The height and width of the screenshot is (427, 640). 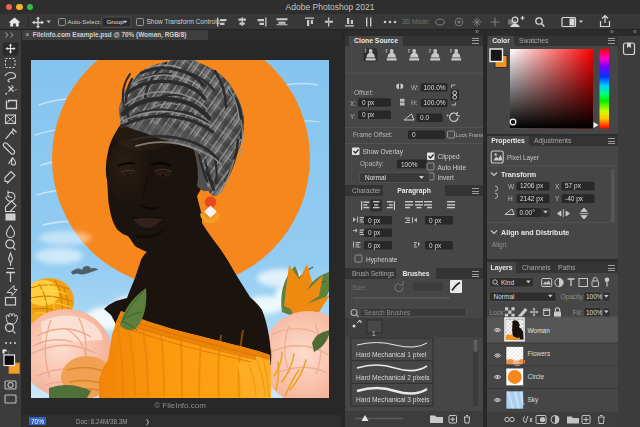 I want to click on svg-text: 0, so click(x=414, y=134).